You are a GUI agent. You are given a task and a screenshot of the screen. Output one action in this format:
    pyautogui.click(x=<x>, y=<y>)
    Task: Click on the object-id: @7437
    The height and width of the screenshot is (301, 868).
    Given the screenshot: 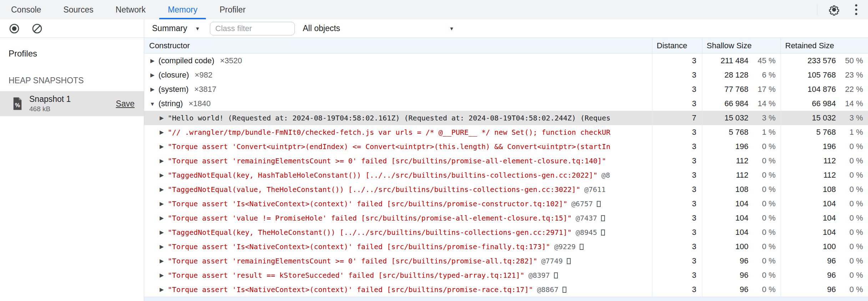 What is the action you would take?
    pyautogui.click(x=586, y=218)
    